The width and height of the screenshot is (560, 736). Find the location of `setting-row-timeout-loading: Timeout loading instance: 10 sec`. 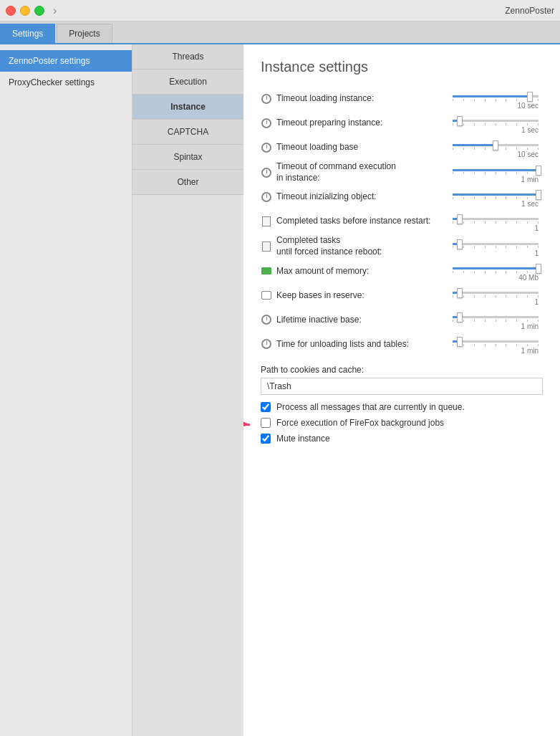

setting-row-timeout-loading: Timeout loading instance: 10 sec is located at coordinates (402, 99).